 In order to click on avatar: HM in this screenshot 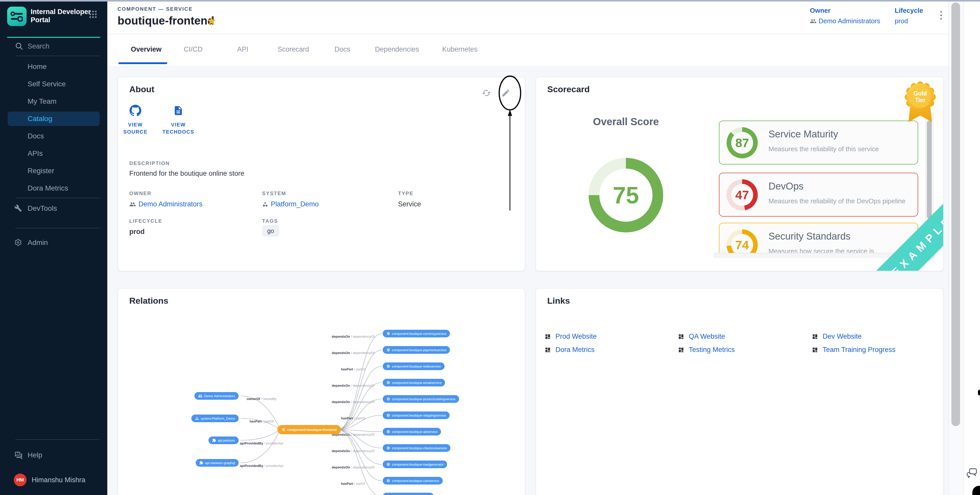, I will do `click(20, 480)`.